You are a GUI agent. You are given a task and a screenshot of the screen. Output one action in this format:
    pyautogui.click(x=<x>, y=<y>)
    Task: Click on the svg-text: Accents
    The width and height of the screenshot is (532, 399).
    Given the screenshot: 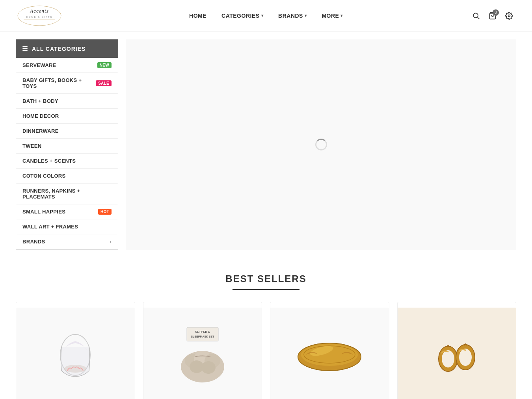 What is the action you would take?
    pyautogui.click(x=39, y=11)
    